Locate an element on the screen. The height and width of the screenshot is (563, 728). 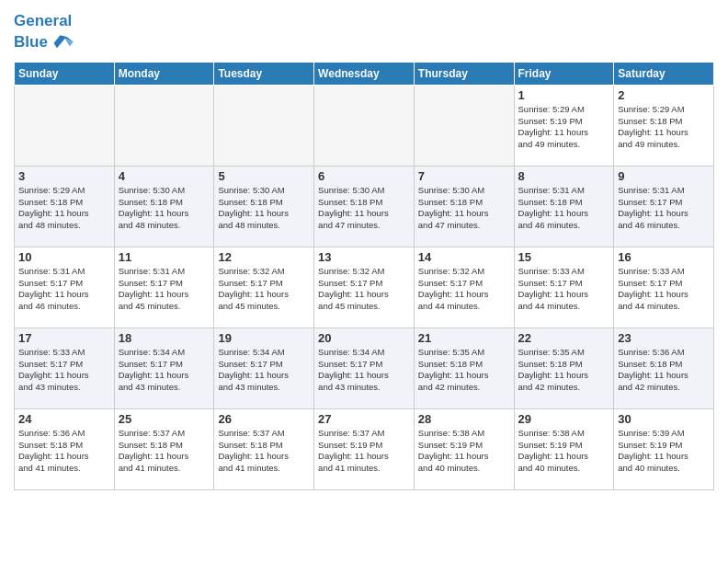
calendar-cell: 14Sunrise: 5:32 AM Sunset: 5:17 PM Dayli… is located at coordinates (463, 287).